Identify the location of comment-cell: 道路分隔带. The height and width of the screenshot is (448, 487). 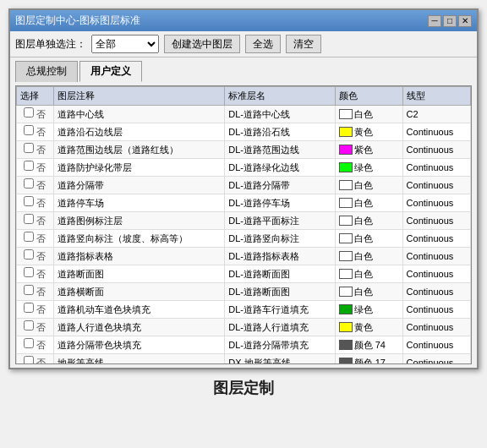
(139, 186).